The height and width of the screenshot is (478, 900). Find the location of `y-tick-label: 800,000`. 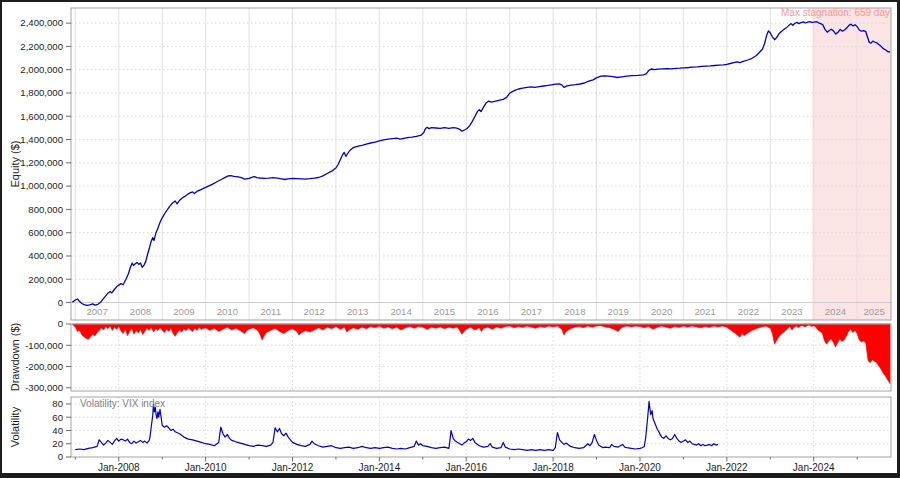

y-tick-label: 800,000 is located at coordinates (46, 210).